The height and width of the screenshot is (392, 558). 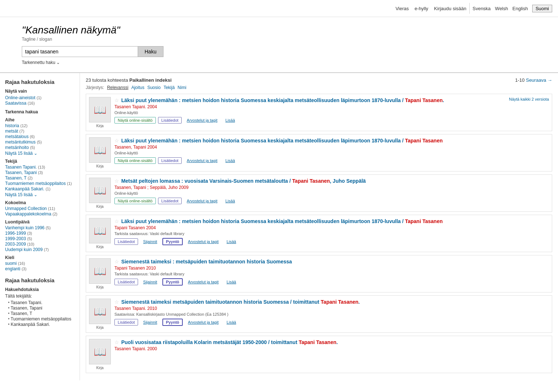 I want to click on nav-suomi-button: Suomi, so click(x=542, y=9).